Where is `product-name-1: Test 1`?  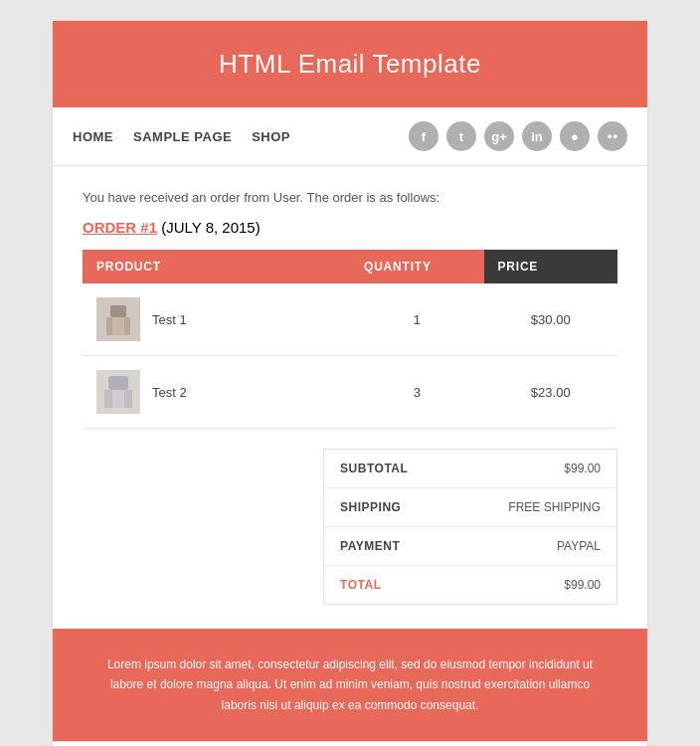 product-name-1: Test 1 is located at coordinates (169, 320).